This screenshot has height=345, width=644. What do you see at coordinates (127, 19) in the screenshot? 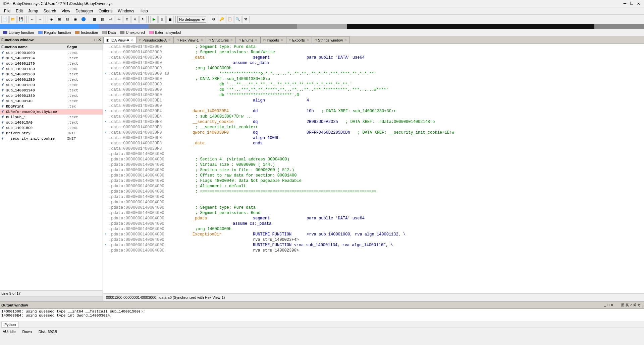
I see `toolbar-btn10: ⇧` at bounding box center [127, 19].